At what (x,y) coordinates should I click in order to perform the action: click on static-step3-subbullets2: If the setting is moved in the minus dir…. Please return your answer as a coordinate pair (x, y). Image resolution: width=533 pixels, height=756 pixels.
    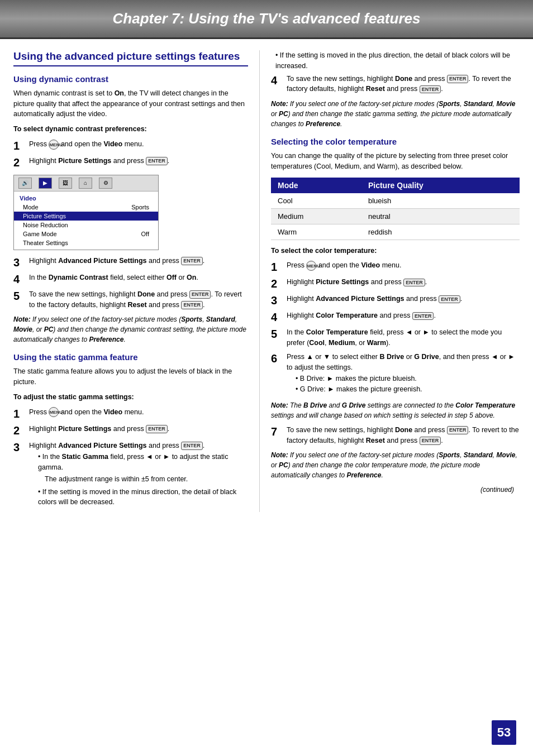
    Looking at the image, I should click on (143, 497).